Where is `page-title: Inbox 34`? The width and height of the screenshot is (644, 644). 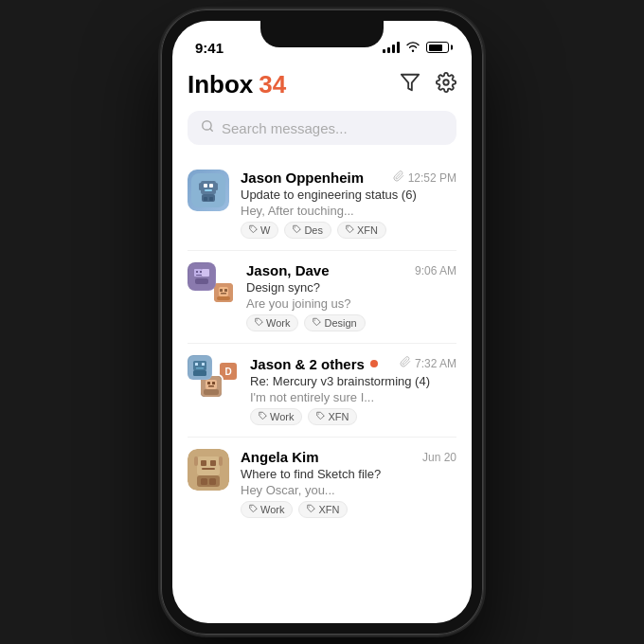 page-title: Inbox 34 is located at coordinates (237, 85).